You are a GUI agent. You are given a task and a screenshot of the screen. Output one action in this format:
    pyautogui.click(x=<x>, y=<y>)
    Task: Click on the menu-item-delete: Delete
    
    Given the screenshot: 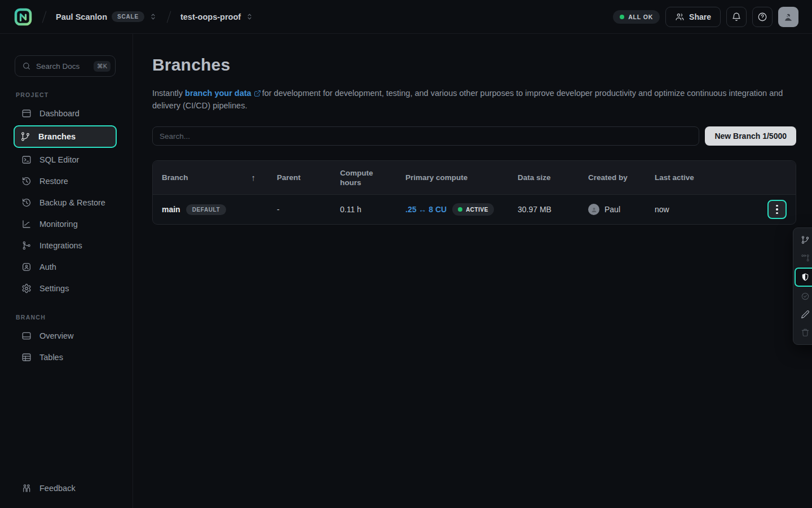 What is the action you would take?
    pyautogui.click(x=804, y=332)
    